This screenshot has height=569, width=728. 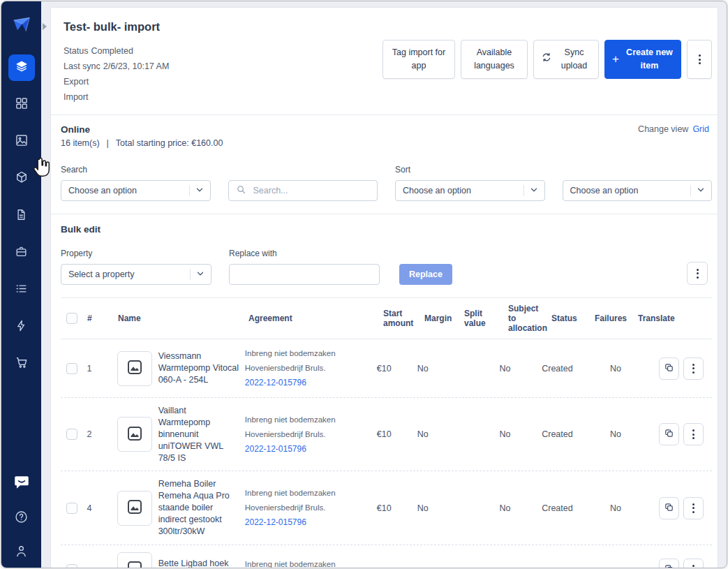 What do you see at coordinates (21, 216) in the screenshot?
I see `document-icon` at bounding box center [21, 216].